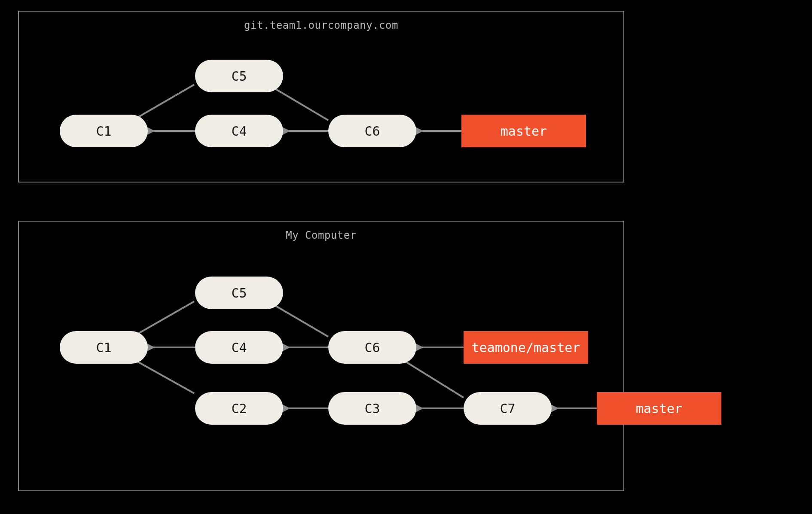 The width and height of the screenshot is (812, 514). I want to click on commit-c6-local: C6, so click(372, 347).